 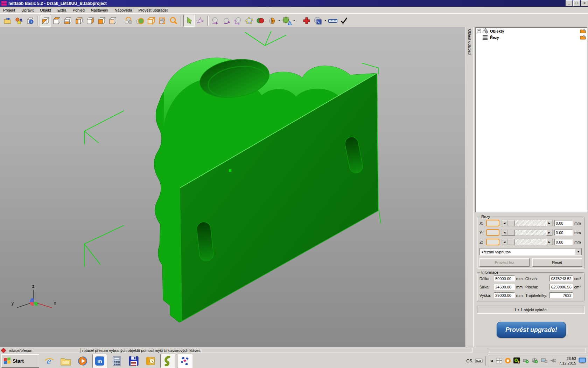 I want to click on start-button: Start, so click(x=20, y=361).